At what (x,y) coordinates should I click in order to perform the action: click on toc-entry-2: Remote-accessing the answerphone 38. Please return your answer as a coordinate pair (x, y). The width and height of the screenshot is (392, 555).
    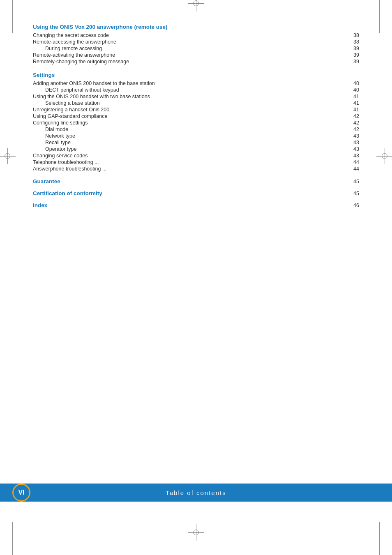
    Looking at the image, I should click on (196, 42).